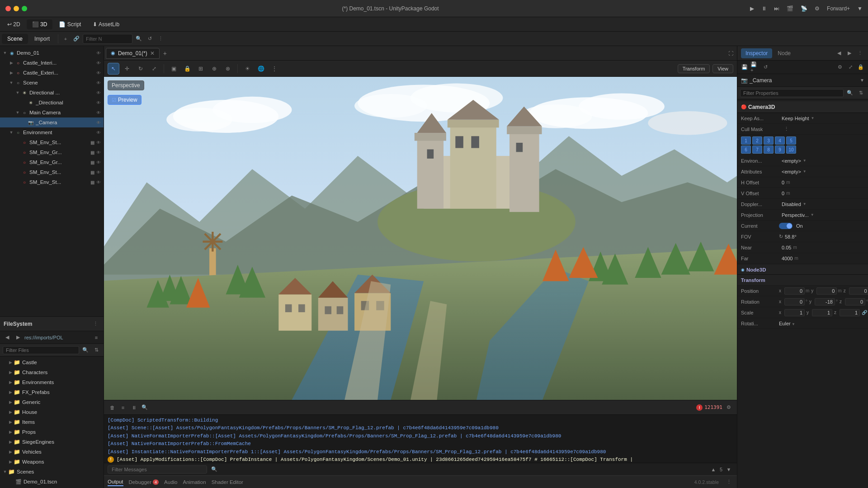 Image resolution: width=868 pixels, height=488 pixels. Describe the element at coordinates (152, 53) in the screenshot. I see `close-tab-btn: ✕` at that location.